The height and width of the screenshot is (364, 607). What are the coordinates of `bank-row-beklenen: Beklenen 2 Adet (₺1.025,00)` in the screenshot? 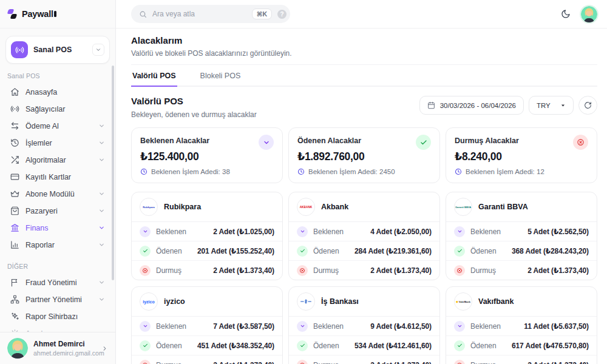 It's located at (207, 232).